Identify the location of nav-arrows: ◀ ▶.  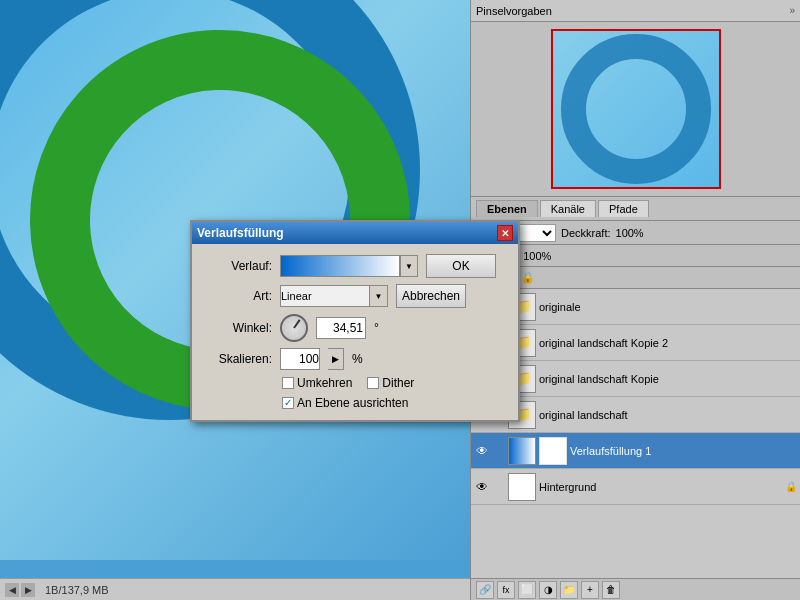
(20, 590).